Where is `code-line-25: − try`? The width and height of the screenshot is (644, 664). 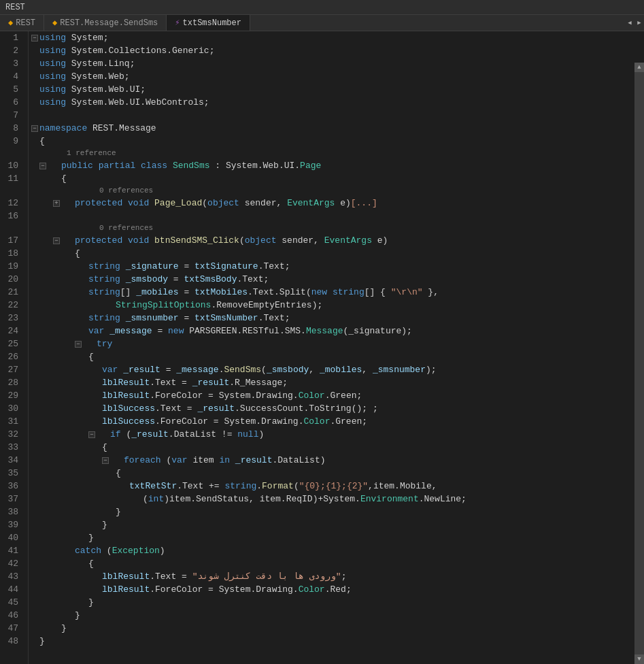 code-line-25: − try is located at coordinates (332, 344).